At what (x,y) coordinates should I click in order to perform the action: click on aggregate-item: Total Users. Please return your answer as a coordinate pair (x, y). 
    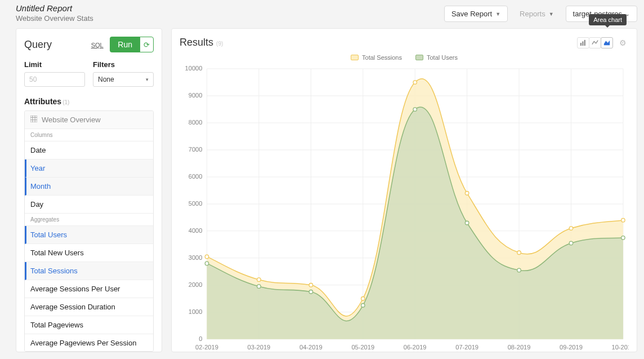
    Looking at the image, I should click on (89, 235).